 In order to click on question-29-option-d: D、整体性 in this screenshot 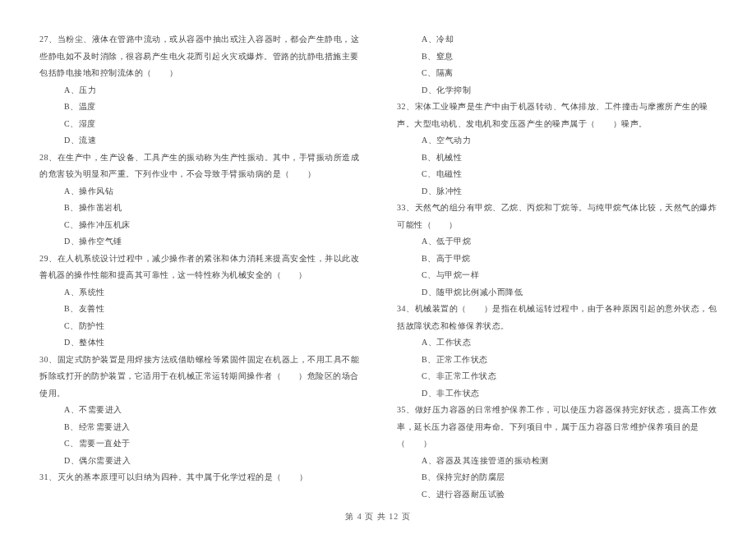, I will do `click(202, 343)`.